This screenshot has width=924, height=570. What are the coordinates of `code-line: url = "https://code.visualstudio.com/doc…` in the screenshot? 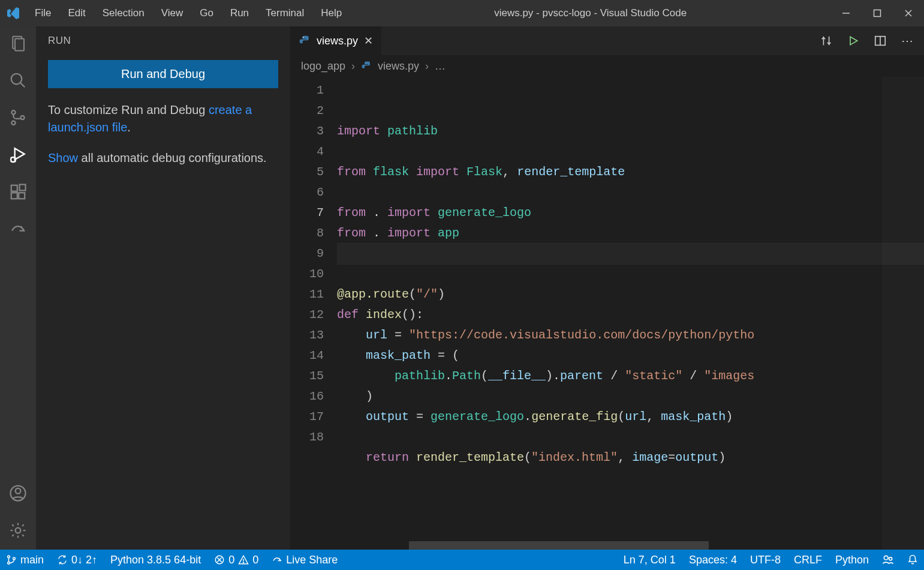 It's located at (631, 335).